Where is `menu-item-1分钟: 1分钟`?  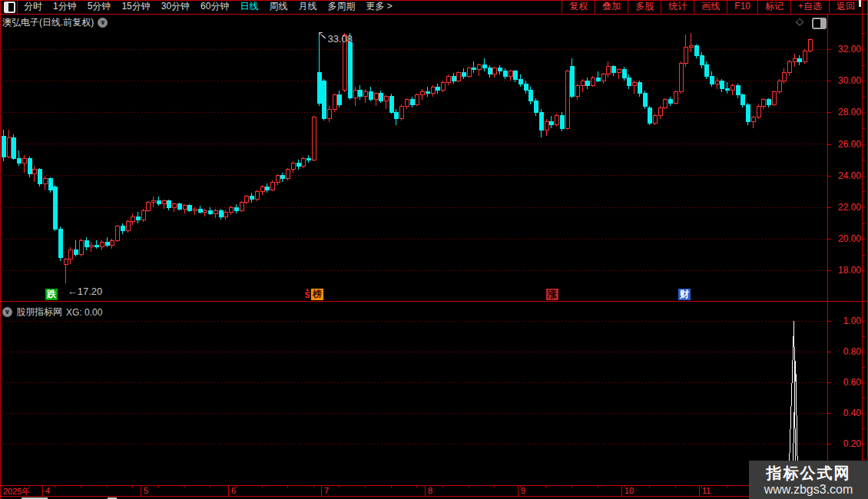 menu-item-1分钟: 1分钟 is located at coordinates (65, 6).